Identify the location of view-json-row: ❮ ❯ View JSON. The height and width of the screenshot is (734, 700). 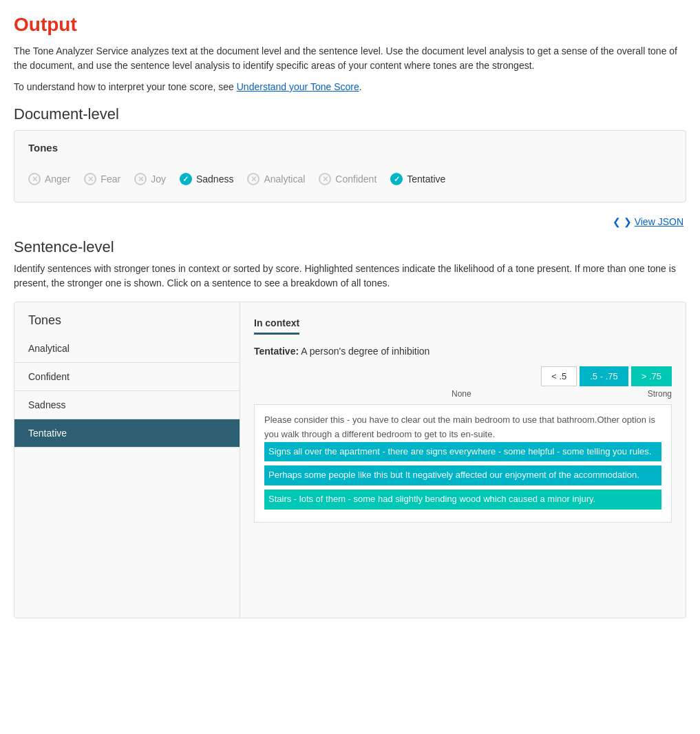
(350, 222).